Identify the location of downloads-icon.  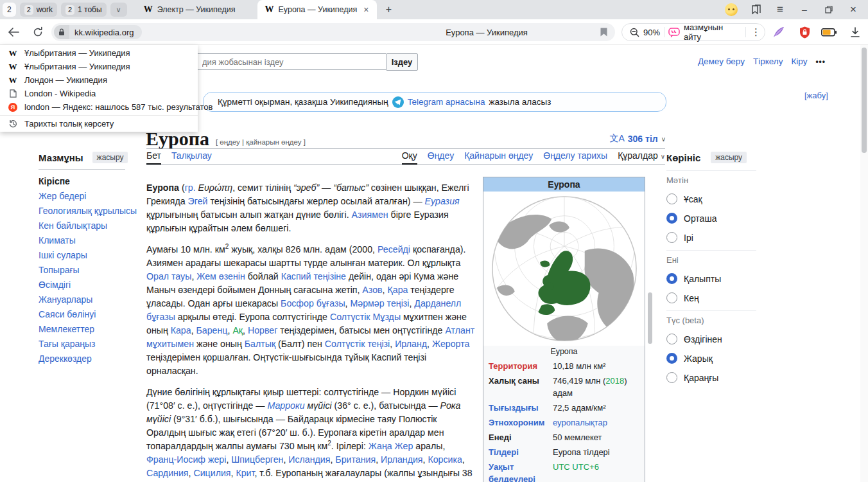
(855, 32).